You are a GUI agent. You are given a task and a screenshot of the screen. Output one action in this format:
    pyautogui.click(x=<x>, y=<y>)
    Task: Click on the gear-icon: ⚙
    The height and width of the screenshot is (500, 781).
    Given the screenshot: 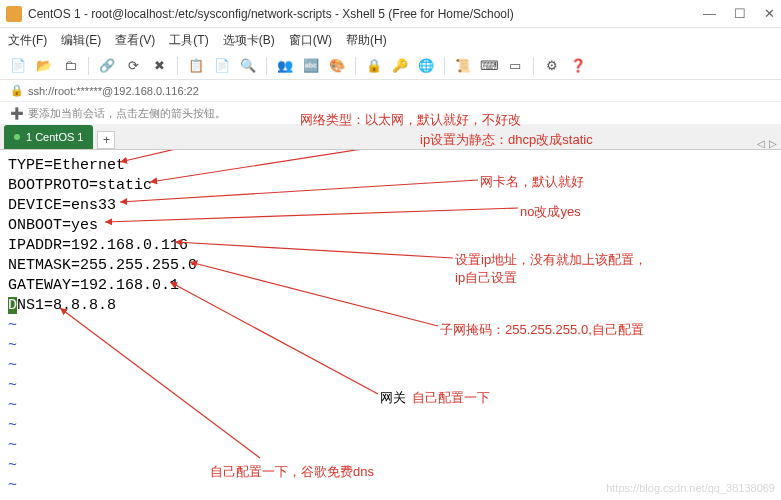 What is the action you would take?
    pyautogui.click(x=552, y=66)
    